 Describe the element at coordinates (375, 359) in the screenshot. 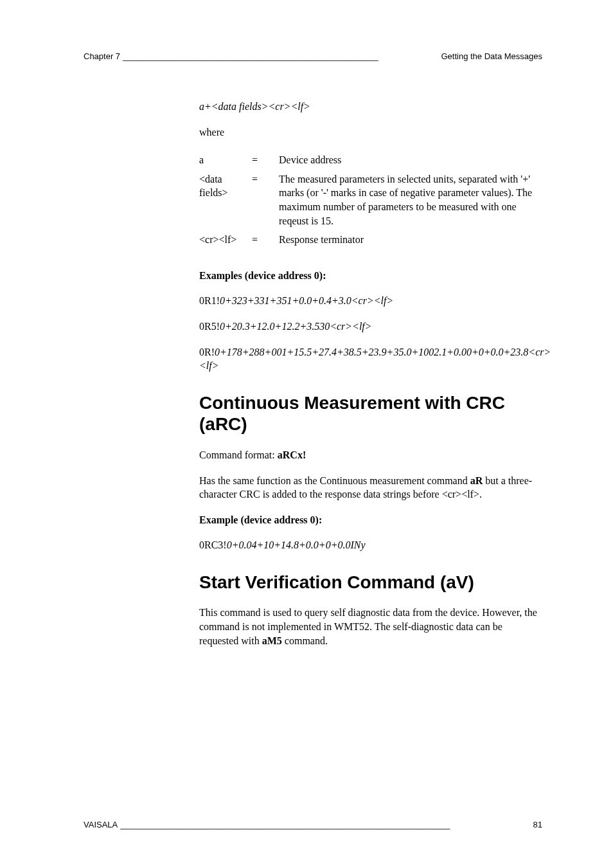

I see `example-body: 0+178+288+001+15.5+27.4+38.5+23.9+35.0+1…` at that location.